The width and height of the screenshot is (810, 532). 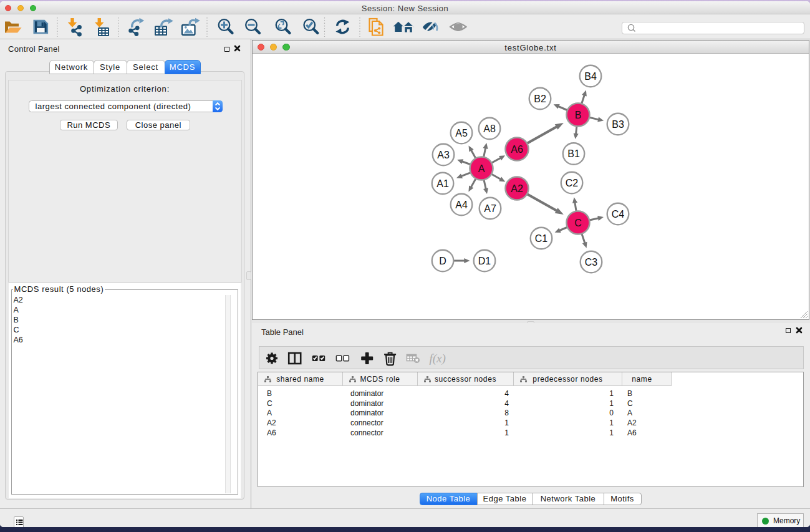 I want to click on svg-text: C4, so click(x=619, y=215).